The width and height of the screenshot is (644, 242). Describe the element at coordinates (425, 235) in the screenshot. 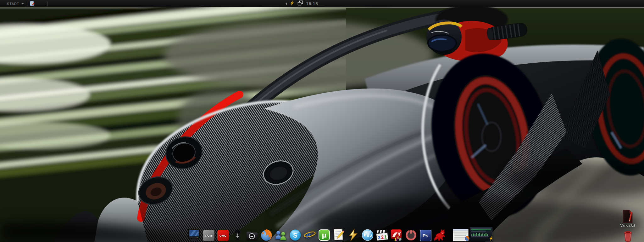

I see `dock-item-photoshop: Ps` at that location.